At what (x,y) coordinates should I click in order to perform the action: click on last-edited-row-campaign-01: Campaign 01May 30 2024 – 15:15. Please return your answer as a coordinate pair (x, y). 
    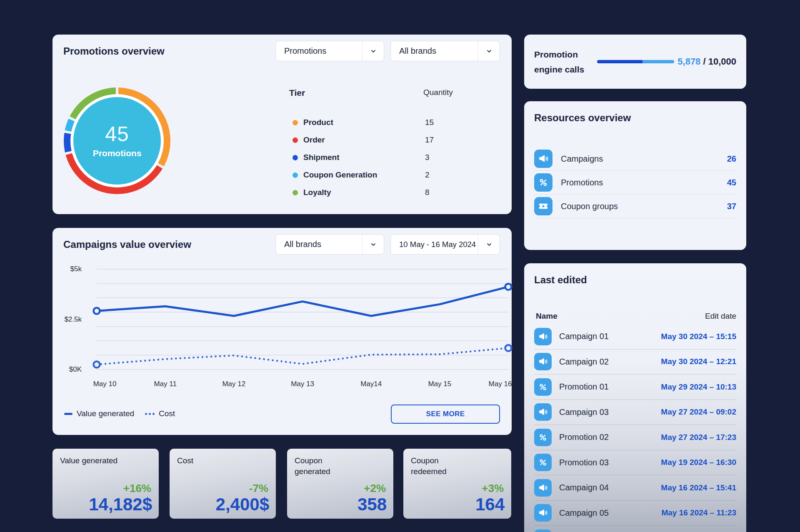
    Looking at the image, I should click on (635, 337).